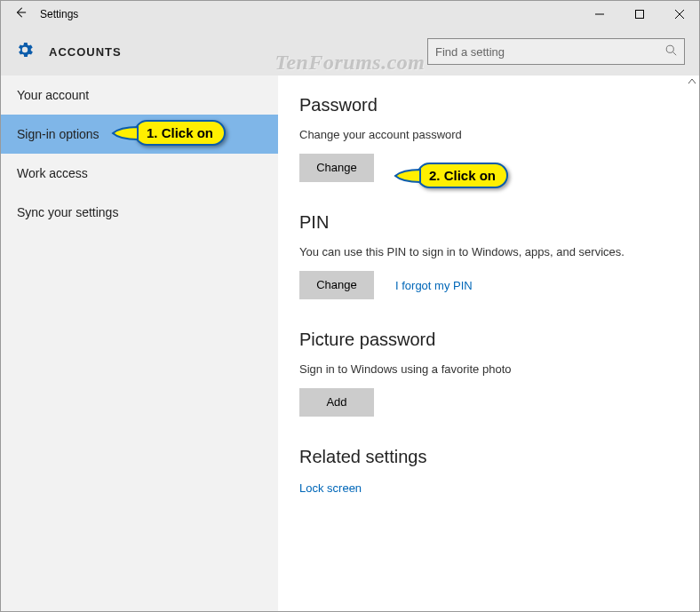  What do you see at coordinates (179, 133) in the screenshot?
I see `callout-1: 1. Click on` at bounding box center [179, 133].